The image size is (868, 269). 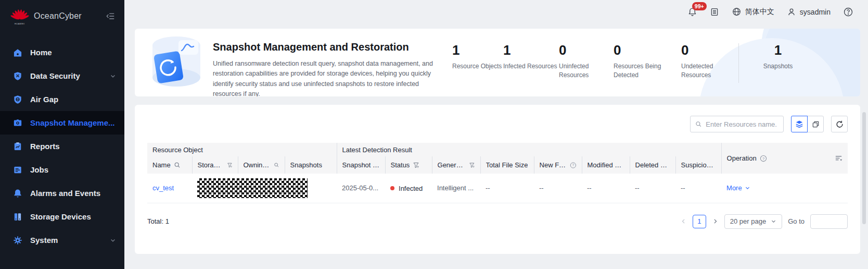 I want to click on sidebar-item-reports: Reports, so click(x=62, y=146).